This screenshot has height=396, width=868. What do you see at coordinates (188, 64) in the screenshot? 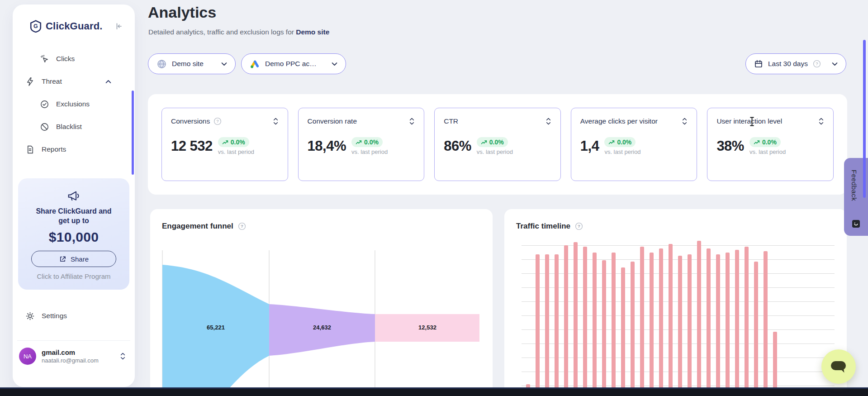
I see `site-selector-value: Demo site` at bounding box center [188, 64].